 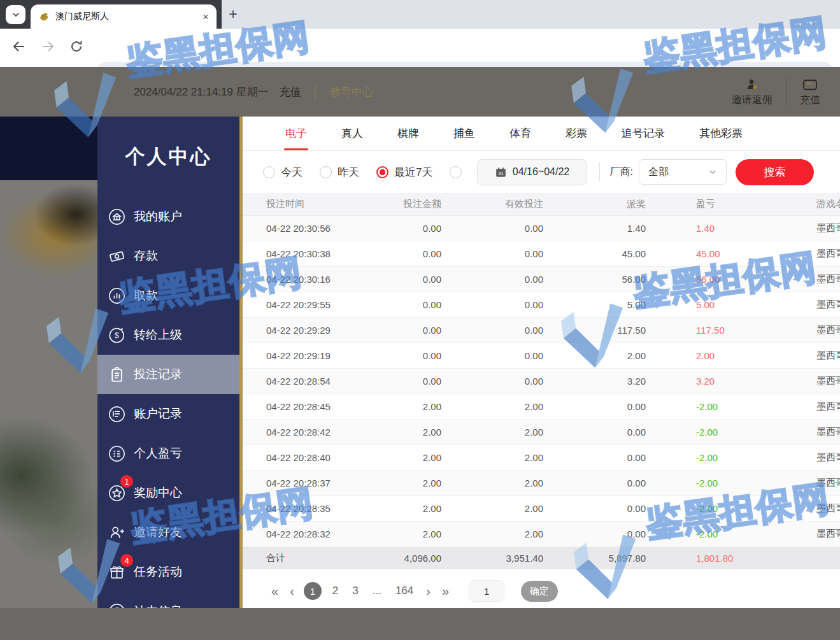 What do you see at coordinates (326, 172) in the screenshot?
I see `radio-yesterday` at bounding box center [326, 172].